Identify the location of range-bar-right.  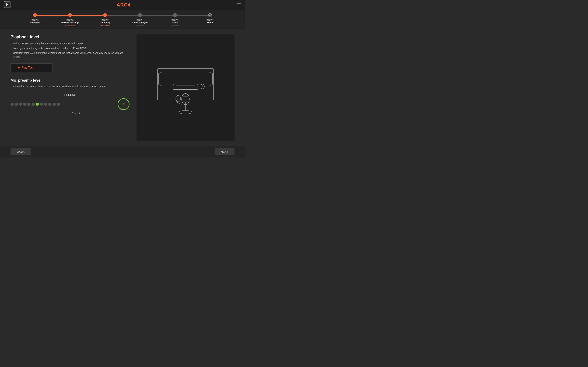
(83, 113).